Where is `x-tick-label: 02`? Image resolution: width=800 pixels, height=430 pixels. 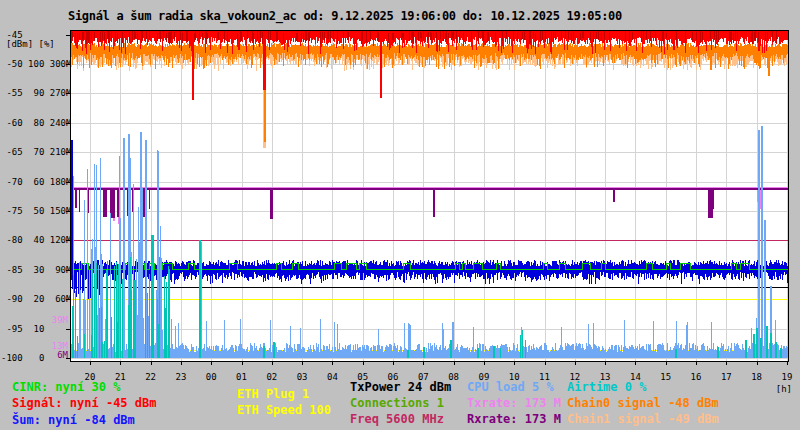 x-tick-label: 02 is located at coordinates (272, 377).